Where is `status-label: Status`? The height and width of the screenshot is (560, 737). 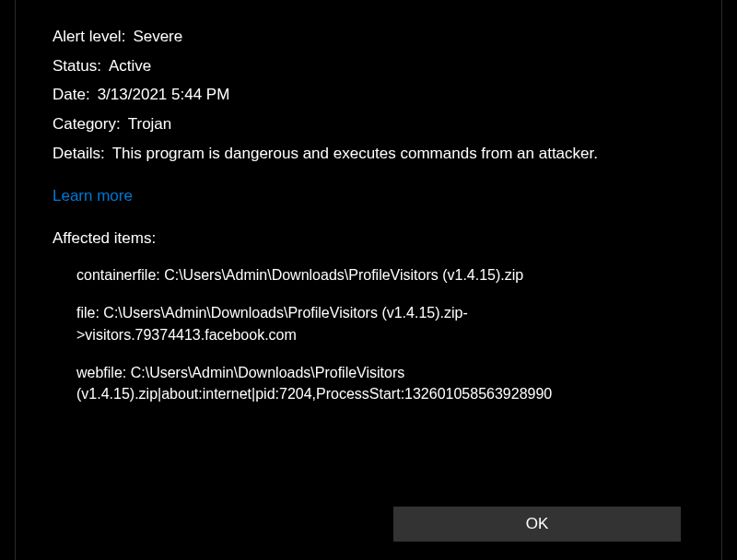
status-label: Status is located at coordinates (75, 66).